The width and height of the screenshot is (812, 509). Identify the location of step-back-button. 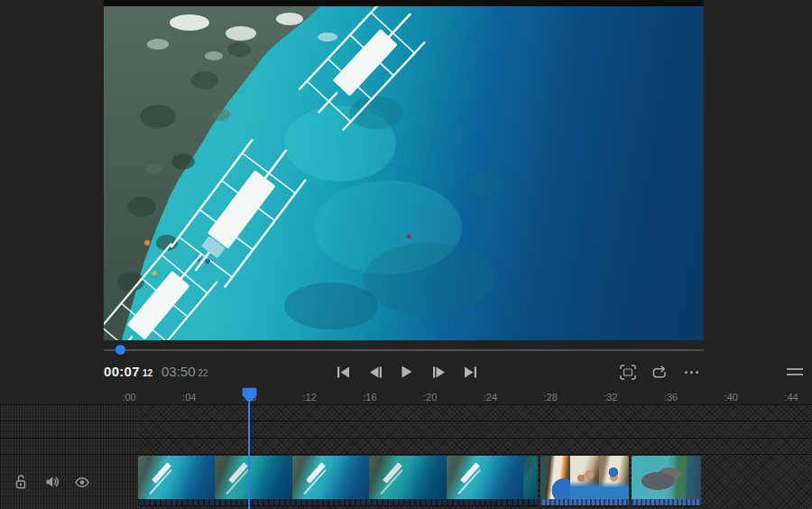
(375, 372).